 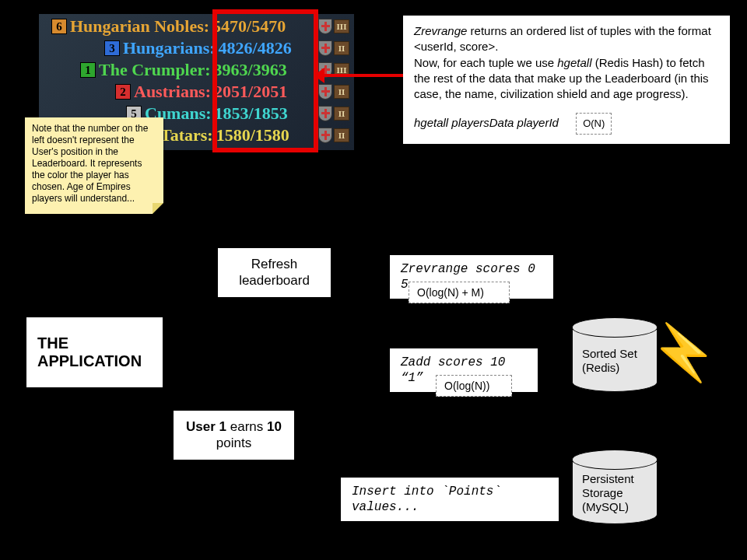 I want to click on explain-line2a: Now, for each tuple we use, so click(x=486, y=62).